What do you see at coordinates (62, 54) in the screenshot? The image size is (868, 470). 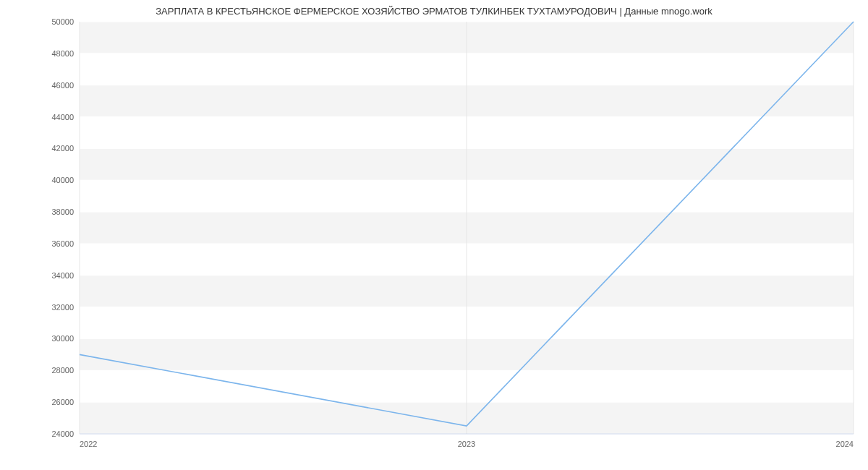 I see `svg-text: 48000` at bounding box center [62, 54].